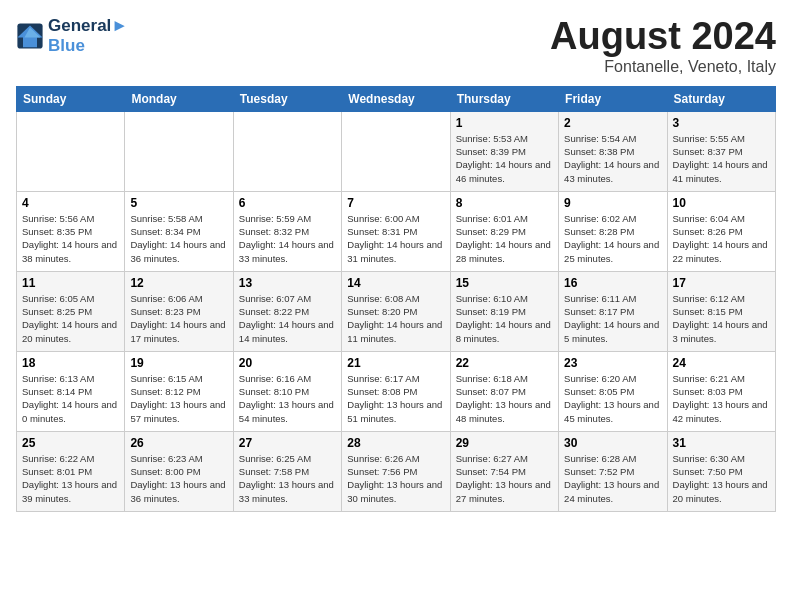  Describe the element at coordinates (612, 158) in the screenshot. I see `day-info: Sunrise: 5:54 AMSunset: 8:38 PMDaylight:…` at that location.